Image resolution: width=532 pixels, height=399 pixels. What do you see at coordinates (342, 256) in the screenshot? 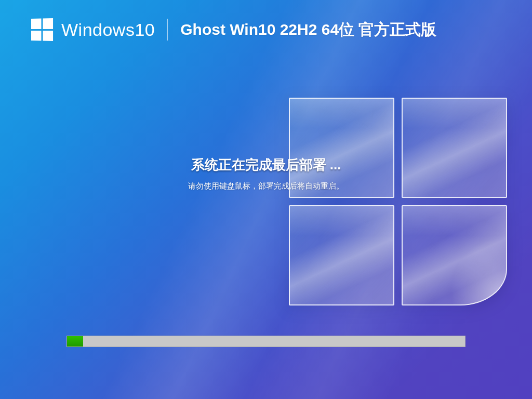
I see `pane-bottom-left` at bounding box center [342, 256].